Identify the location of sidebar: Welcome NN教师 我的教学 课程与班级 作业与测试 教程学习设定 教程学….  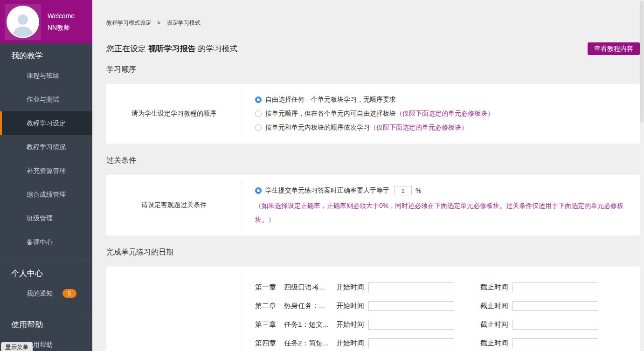
(46, 175).